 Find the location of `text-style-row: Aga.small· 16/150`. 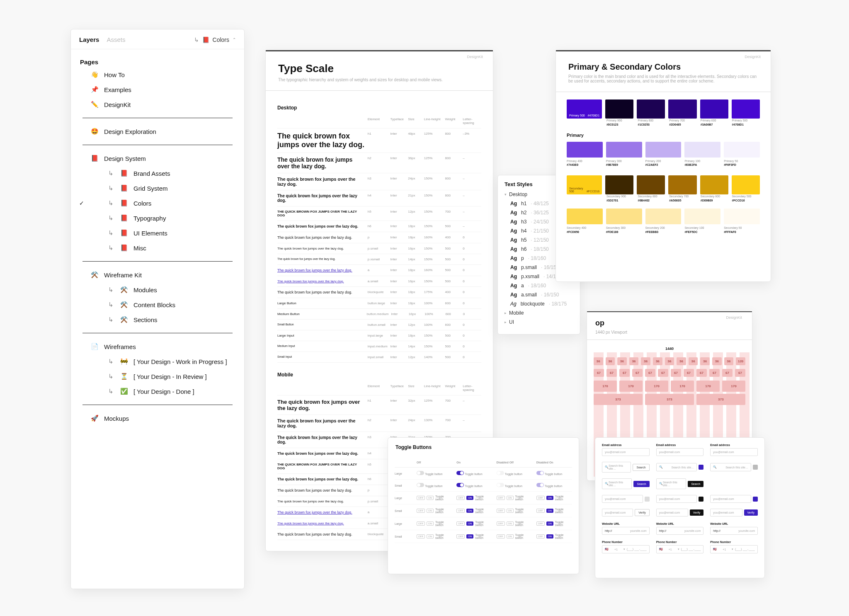

text-style-row: Aga.small· 16/150 is located at coordinates (539, 295).